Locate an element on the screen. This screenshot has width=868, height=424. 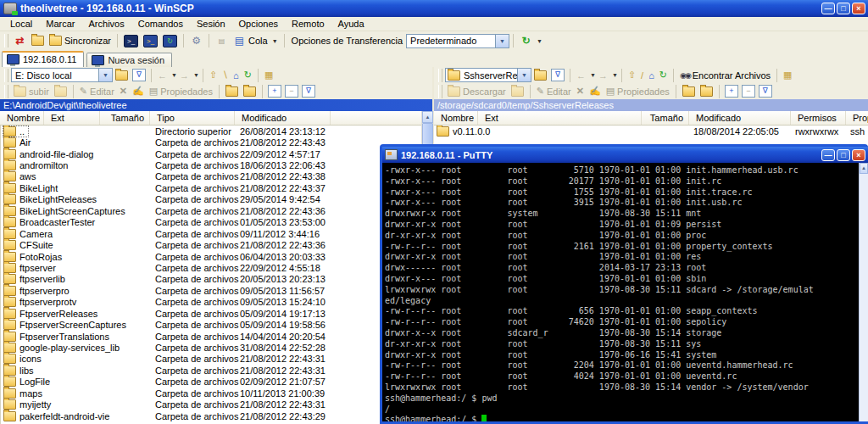
file-row: FtpserverTranslationsCarpeta de archivos… is located at coordinates (212, 336).